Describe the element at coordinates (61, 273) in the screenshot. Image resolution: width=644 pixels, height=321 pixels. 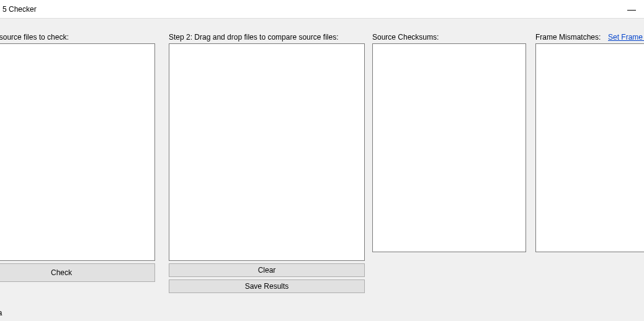
I see `check-button-label: Check` at that location.